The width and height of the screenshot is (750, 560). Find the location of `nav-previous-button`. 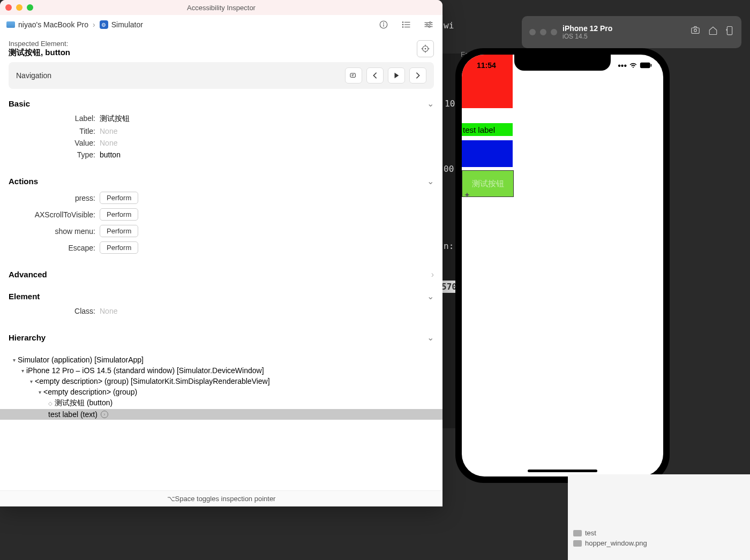

nav-previous-button is located at coordinates (375, 75).